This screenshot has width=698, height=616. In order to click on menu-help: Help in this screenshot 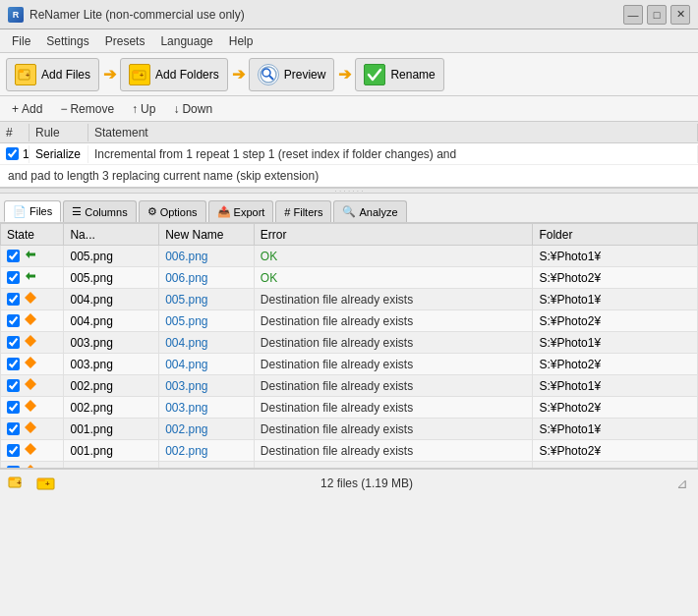, I will do `click(242, 41)`.